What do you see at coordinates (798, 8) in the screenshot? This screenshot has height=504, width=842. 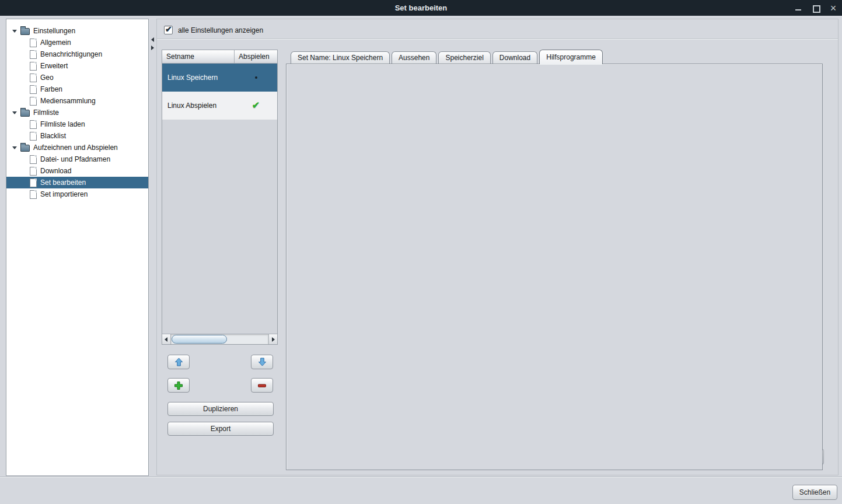 I see `minimize-icon` at bounding box center [798, 8].